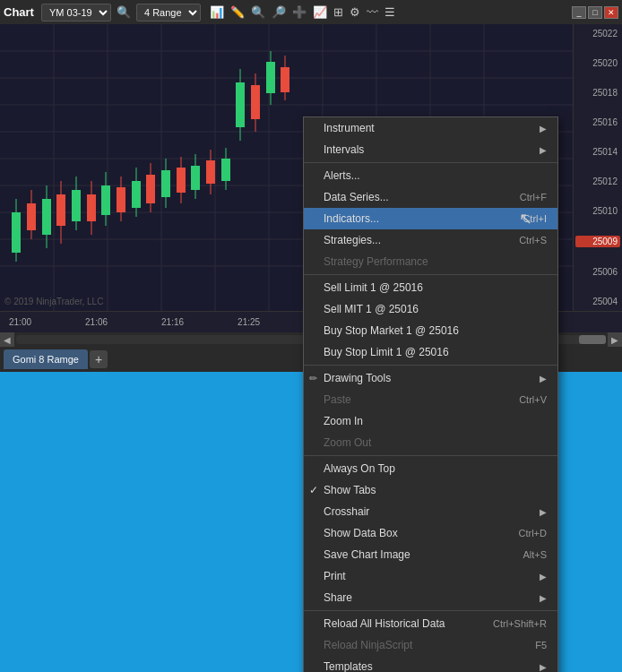 This screenshot has height=672, width=622. Describe the element at coordinates (344, 150) in the screenshot. I see `menu-label-intervals: Intervals` at that location.